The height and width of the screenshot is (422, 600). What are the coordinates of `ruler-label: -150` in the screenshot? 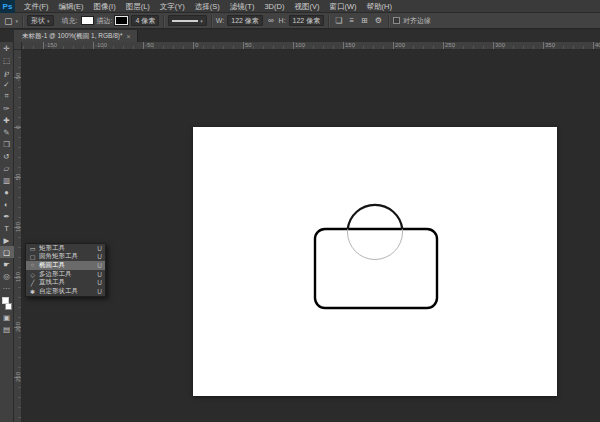 It's located at (51, 45).